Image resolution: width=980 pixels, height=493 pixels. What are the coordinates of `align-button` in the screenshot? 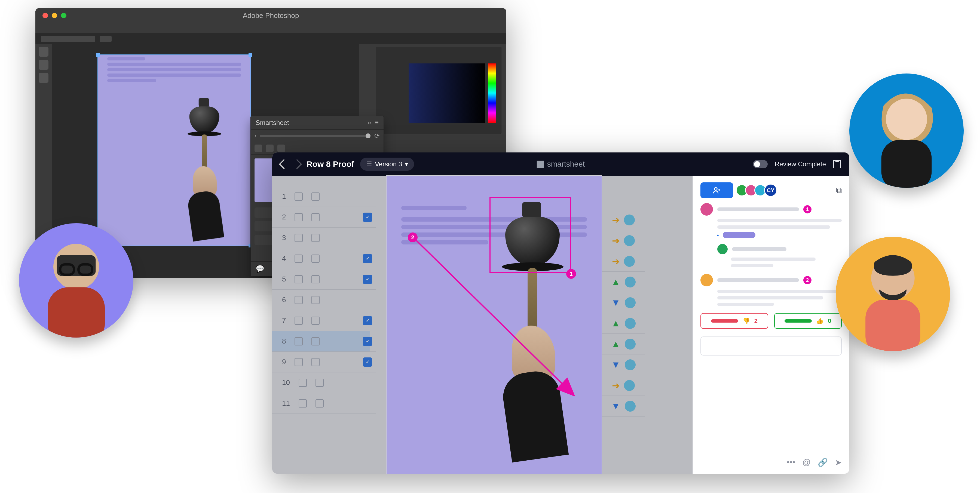 It's located at (270, 148).